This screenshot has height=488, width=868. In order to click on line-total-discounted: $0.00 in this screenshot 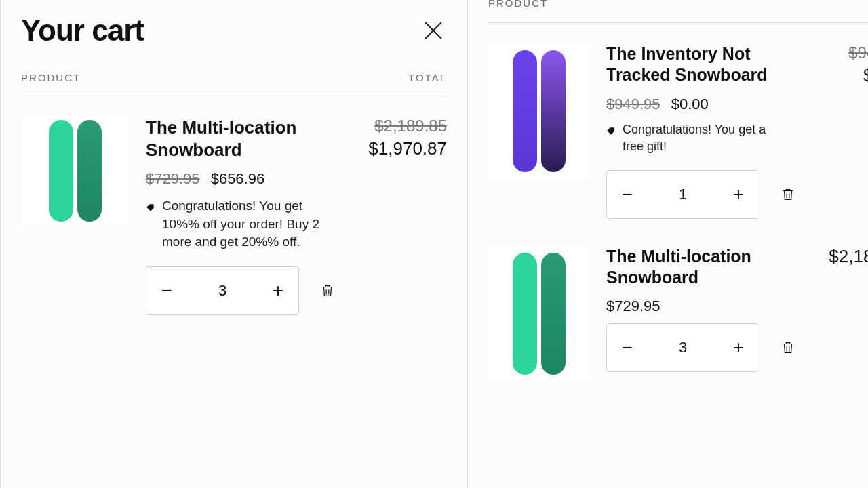, I will do `click(840, 76)`.